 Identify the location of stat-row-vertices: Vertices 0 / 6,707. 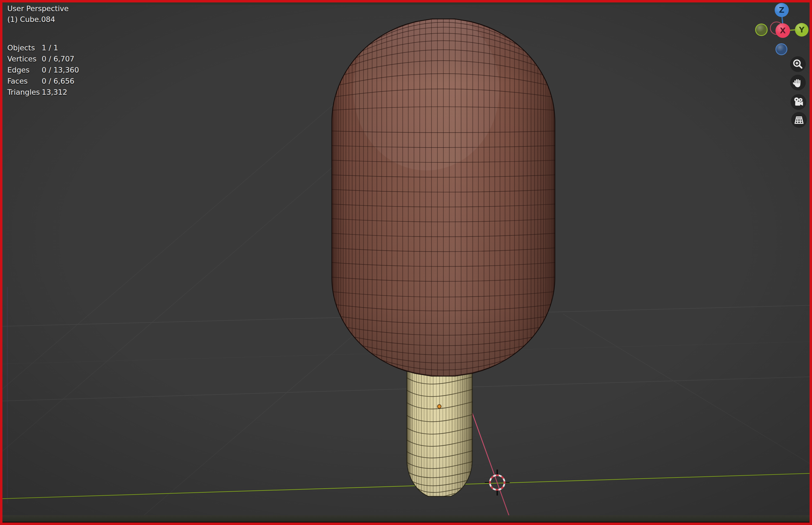
(43, 59).